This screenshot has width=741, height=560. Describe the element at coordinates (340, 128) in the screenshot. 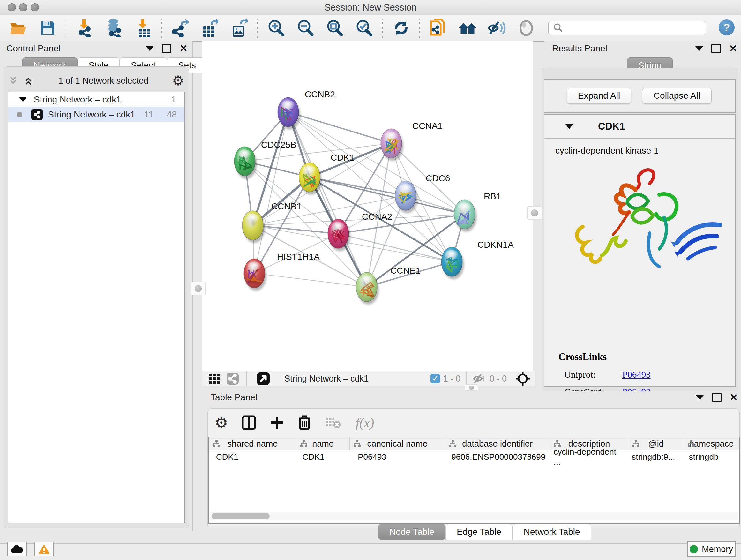

I see `network-edge-CCNB2-CCNA1` at that location.